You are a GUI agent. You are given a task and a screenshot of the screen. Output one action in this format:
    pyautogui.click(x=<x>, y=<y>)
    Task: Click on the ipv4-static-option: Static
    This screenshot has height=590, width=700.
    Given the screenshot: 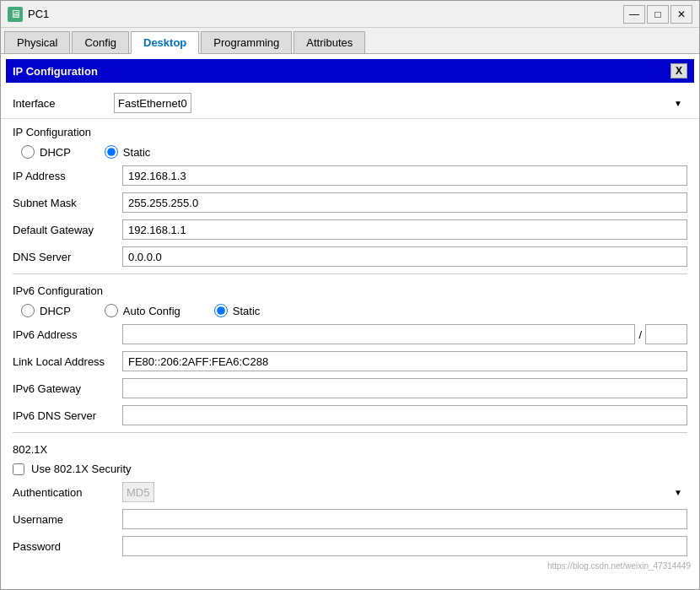 What is the action you would take?
    pyautogui.click(x=128, y=152)
    